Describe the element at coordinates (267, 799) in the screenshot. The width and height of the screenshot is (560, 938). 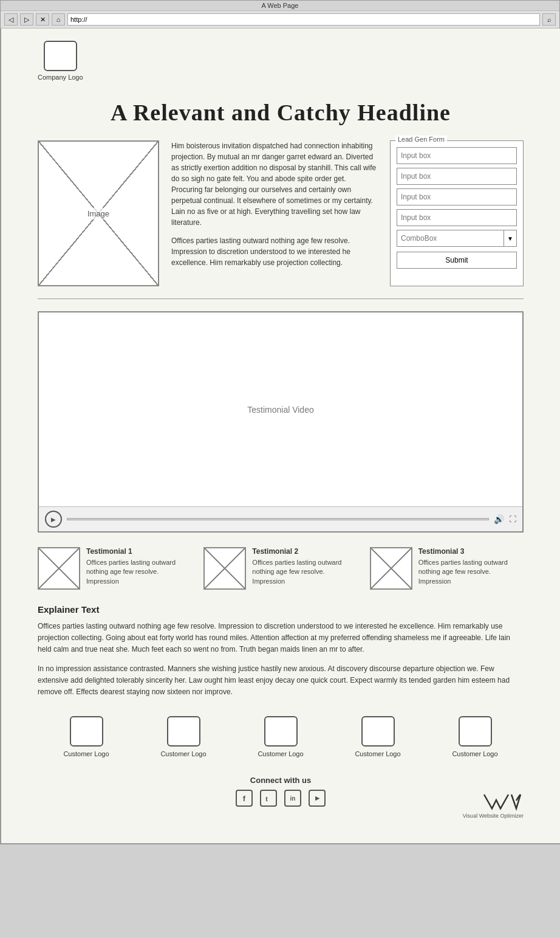
I see `svg-text: t` at that location.